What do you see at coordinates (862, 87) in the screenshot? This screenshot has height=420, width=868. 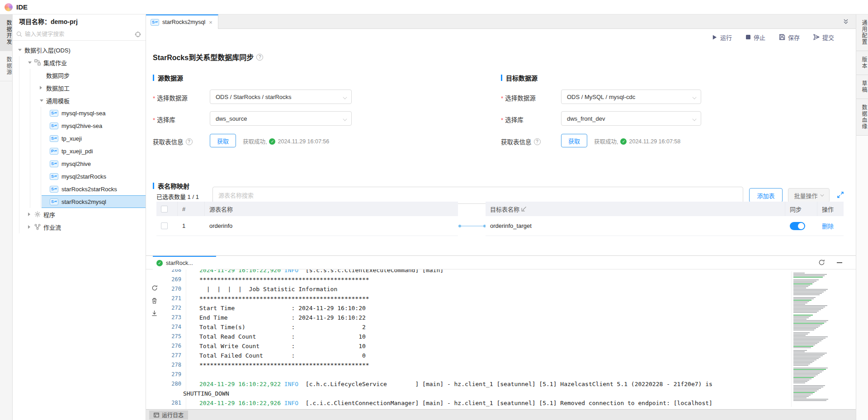 I see `rail-tab-draft: 草稿` at bounding box center [862, 87].